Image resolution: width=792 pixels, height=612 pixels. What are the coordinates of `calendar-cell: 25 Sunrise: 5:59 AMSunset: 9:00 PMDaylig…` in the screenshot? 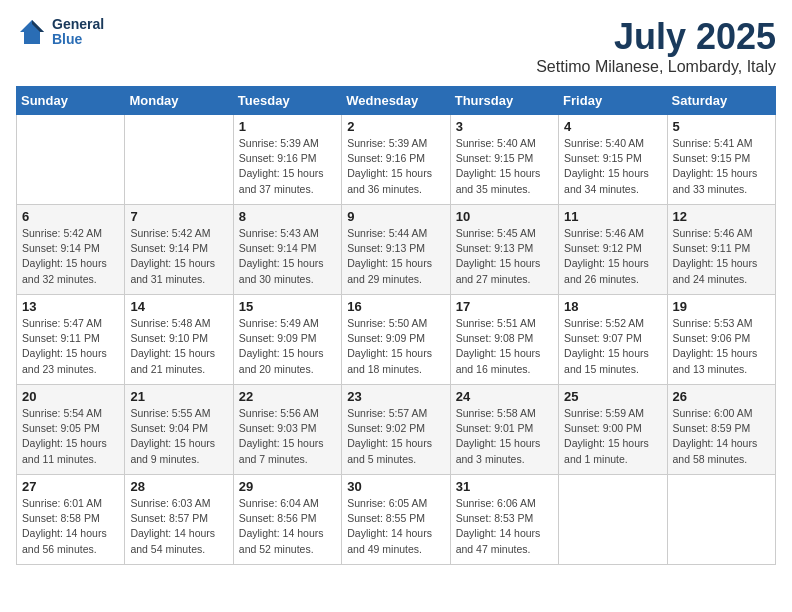 It's located at (613, 430).